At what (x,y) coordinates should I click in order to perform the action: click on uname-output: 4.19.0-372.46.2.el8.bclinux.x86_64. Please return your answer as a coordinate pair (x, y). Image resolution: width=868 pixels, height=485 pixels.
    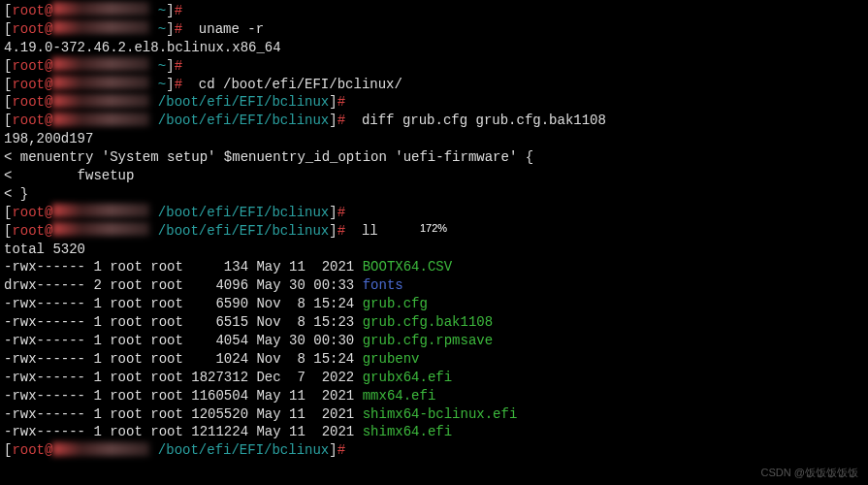
    Looking at the image, I should click on (434, 48).